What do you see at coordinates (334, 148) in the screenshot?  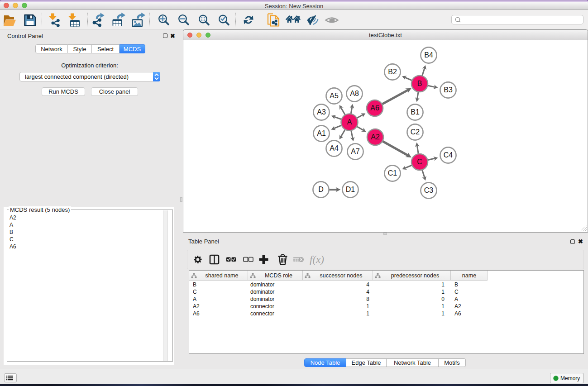 I see `svg-text: A4` at bounding box center [334, 148].